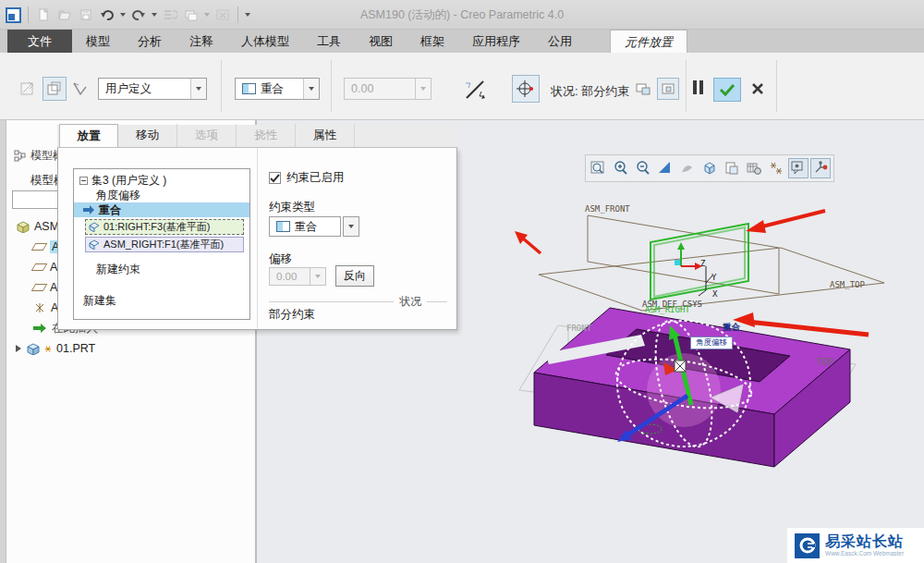 The width and height of the screenshot is (924, 563). What do you see at coordinates (133, 349) in the screenshot?
I see `tree-item-part: 01.PRT` at bounding box center [133, 349].